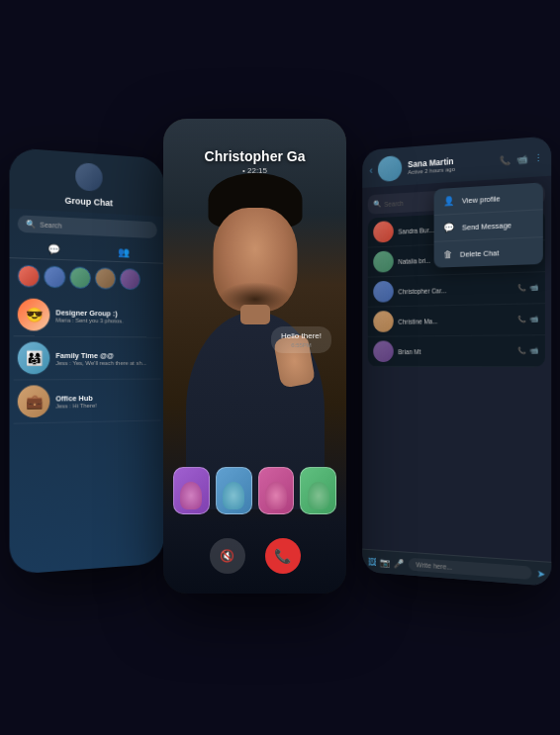  I want to click on contact-actions-4: 📞 📹, so click(528, 351).